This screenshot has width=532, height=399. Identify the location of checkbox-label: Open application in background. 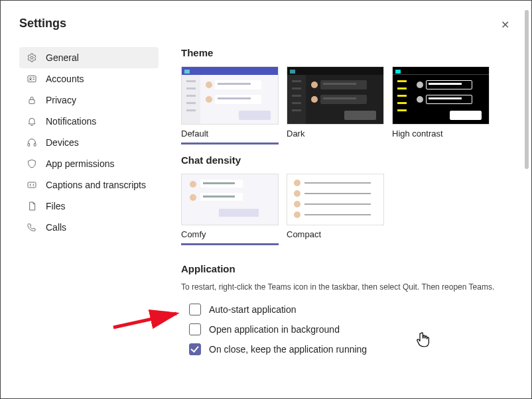
(275, 329).